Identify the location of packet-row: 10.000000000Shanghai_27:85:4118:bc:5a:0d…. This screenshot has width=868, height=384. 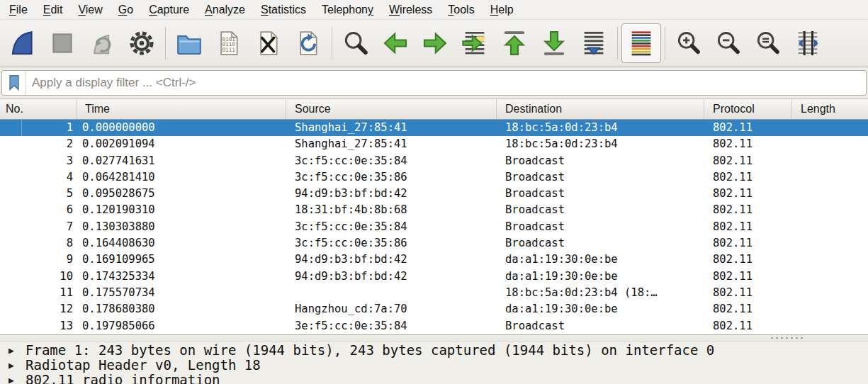
(434, 128).